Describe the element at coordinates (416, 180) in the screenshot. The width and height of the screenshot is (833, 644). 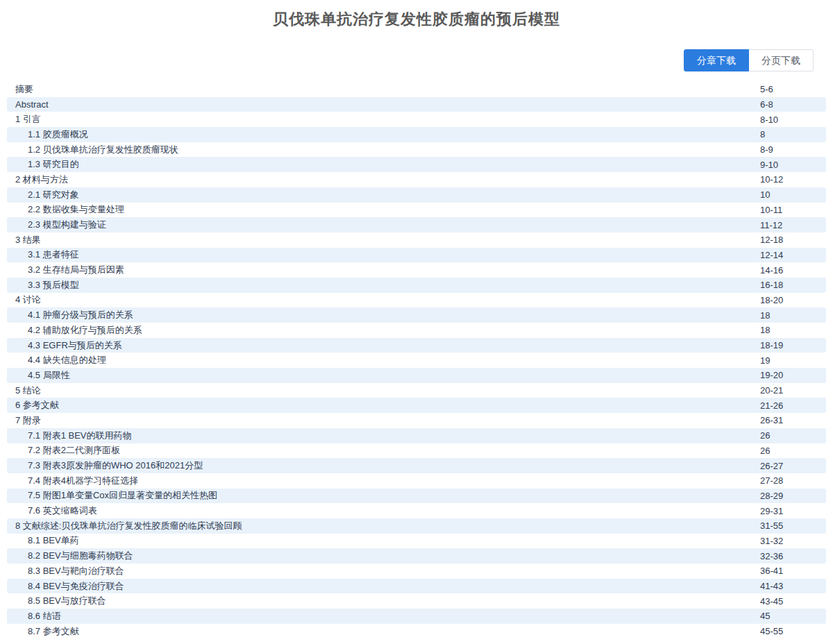
I see `toc-row: 2 材料与方法 10-12` at that location.